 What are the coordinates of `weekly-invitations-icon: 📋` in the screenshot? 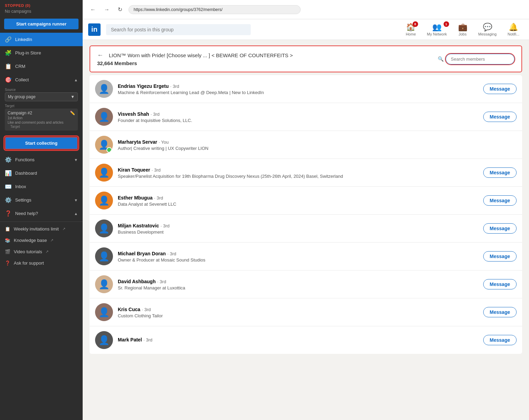 It's located at (8, 229).